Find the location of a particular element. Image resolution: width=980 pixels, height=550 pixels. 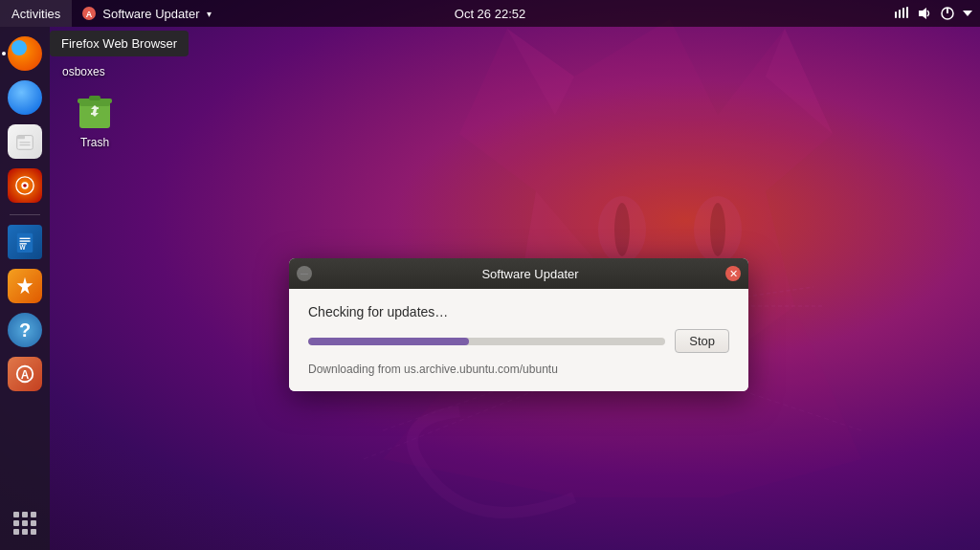

dialog-close-button: ✕ is located at coordinates (733, 274).